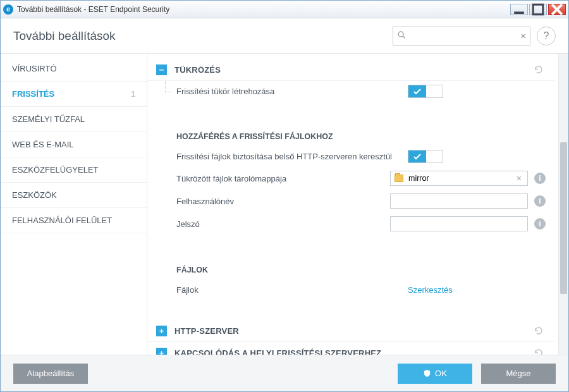  Describe the element at coordinates (43, 144) in the screenshot. I see `sidebar-item-label: WEB ÉS E-MAIL` at that location.